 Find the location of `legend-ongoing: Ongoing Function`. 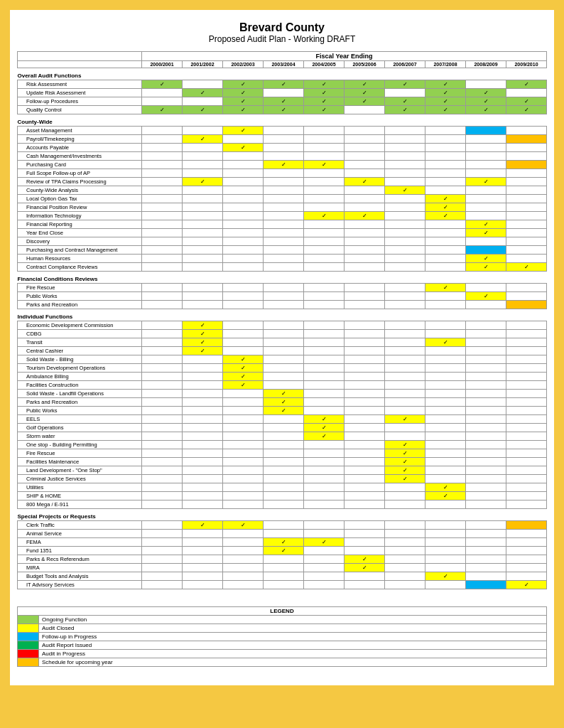

legend-ongoing: Ongoing Function is located at coordinates (283, 620).